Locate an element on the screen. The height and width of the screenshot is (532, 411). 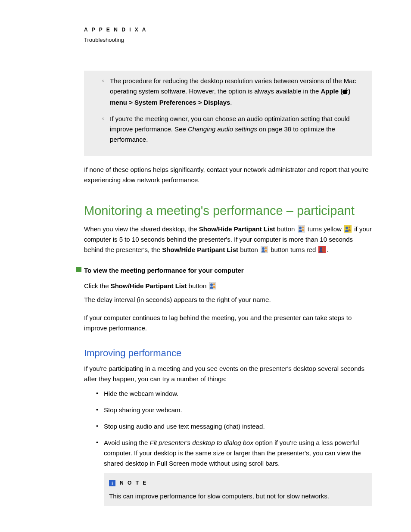
tip-box: The procedure for reducing the desktop r… is located at coordinates (228, 113).